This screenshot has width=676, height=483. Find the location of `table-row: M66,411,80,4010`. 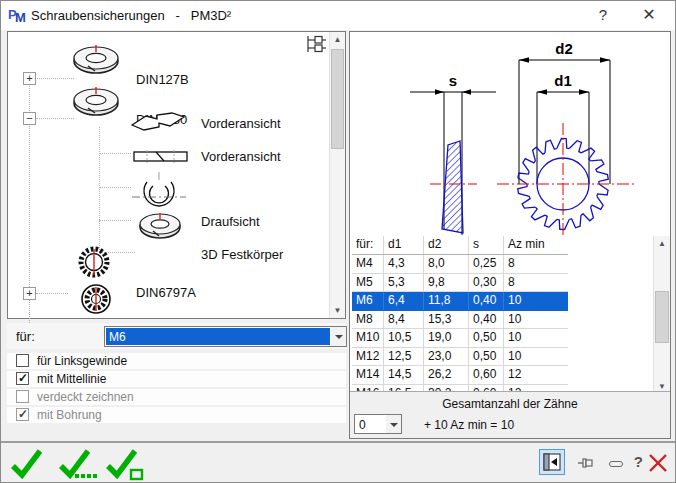

table-row: M66,411,80,4010 is located at coordinates (460, 302).